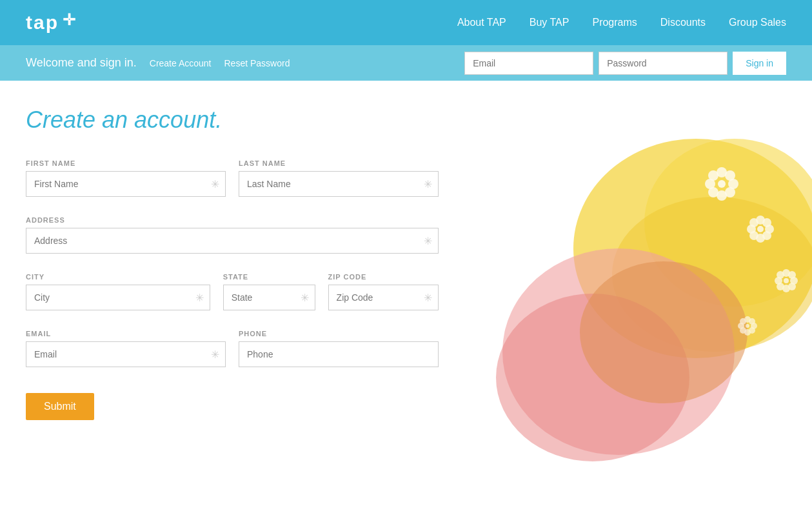  Describe the element at coordinates (60, 407) in the screenshot. I see `submit-button: Submit` at that location.